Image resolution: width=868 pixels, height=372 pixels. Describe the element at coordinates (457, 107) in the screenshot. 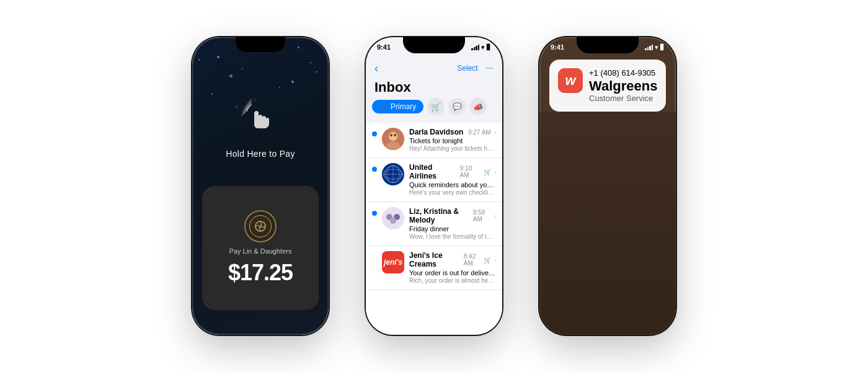

I see `tab-chat: 💬` at that location.